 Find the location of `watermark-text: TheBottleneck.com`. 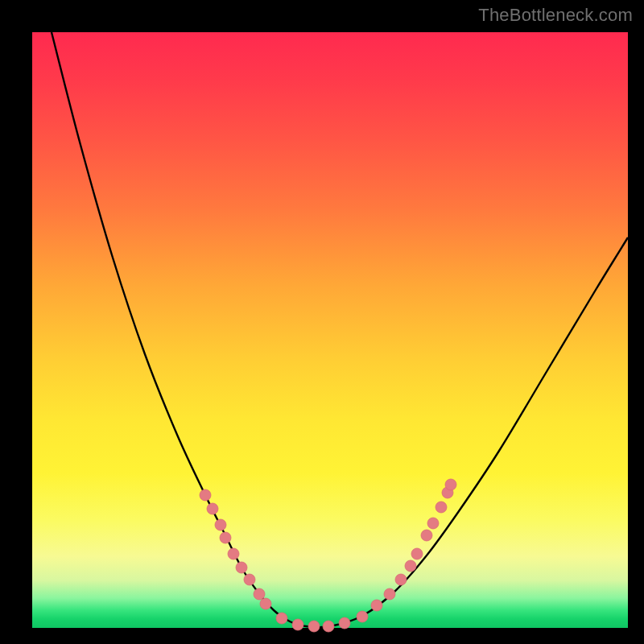

watermark-text: TheBottleneck.com is located at coordinates (555, 15).